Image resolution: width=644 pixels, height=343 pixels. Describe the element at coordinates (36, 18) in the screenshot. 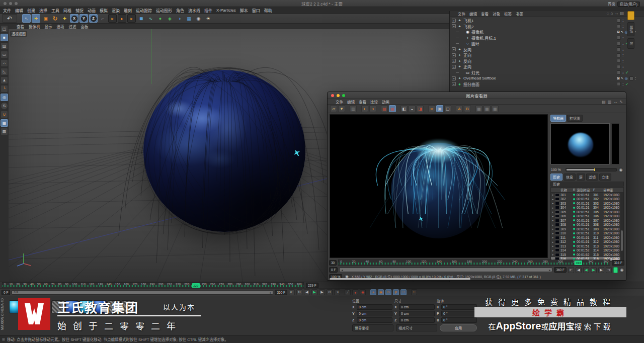

I see `move-tool-icon: +` at that location.